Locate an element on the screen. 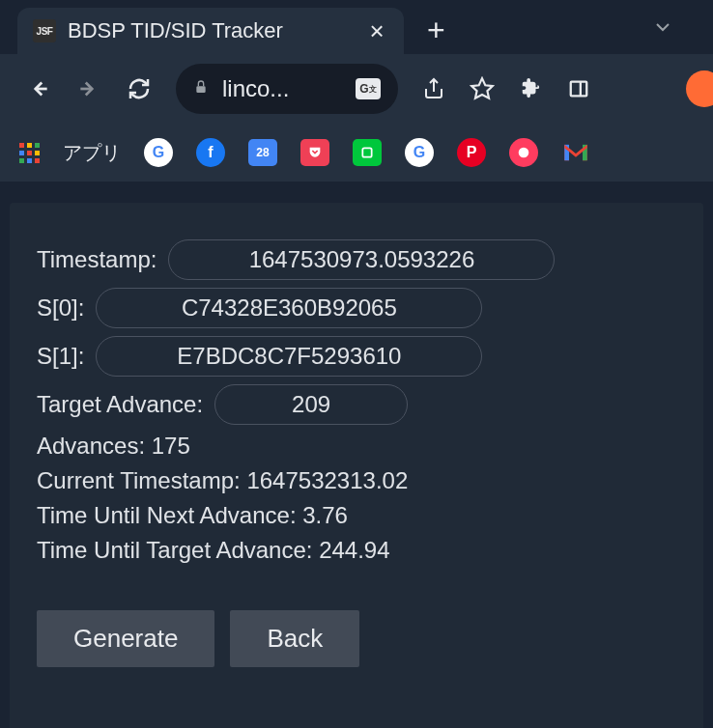 This screenshot has height=728, width=713. bookmark-pocket is located at coordinates (315, 153).